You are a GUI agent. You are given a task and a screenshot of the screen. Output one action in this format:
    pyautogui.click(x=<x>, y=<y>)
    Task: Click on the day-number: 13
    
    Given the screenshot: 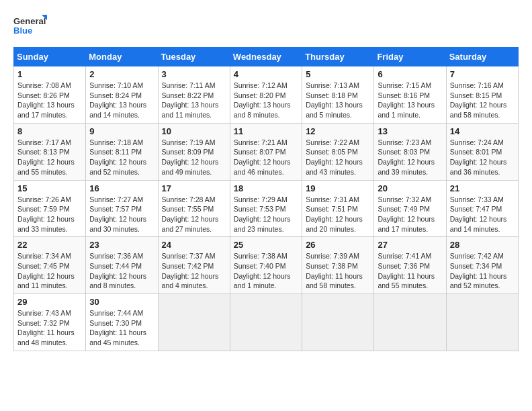 What is the action you would take?
    pyautogui.click(x=410, y=132)
    